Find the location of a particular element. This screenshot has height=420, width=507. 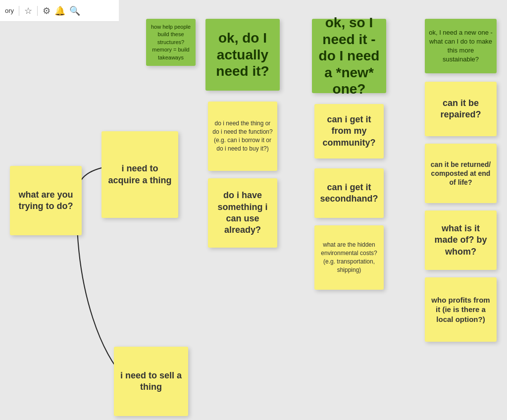

nav-title: ory is located at coordinates (9, 11).